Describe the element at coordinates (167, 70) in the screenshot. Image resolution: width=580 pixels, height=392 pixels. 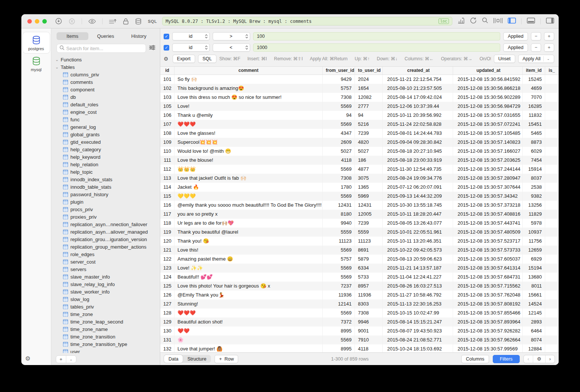
I see `column-header-id: id` at that location.